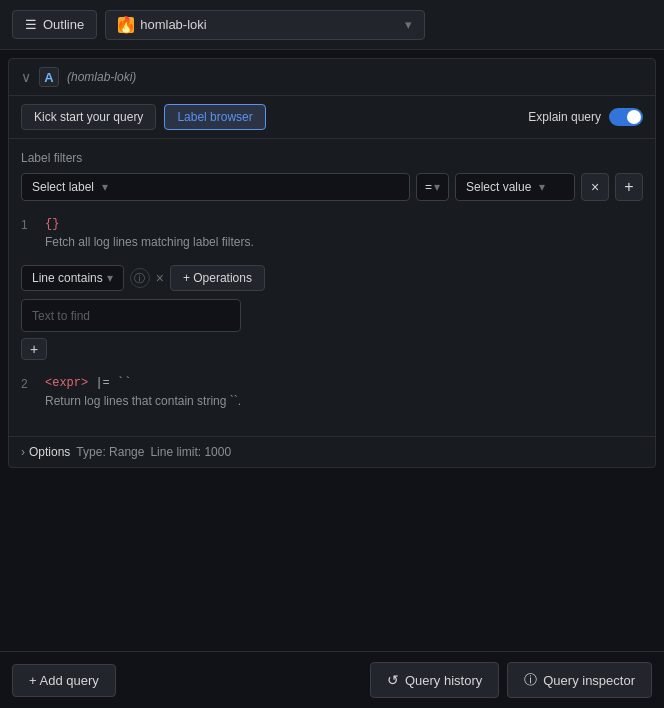  What do you see at coordinates (332, 278) in the screenshot?
I see `line-filter-header: Line contains ▾ ⓘ × + Operations` at bounding box center [332, 278].